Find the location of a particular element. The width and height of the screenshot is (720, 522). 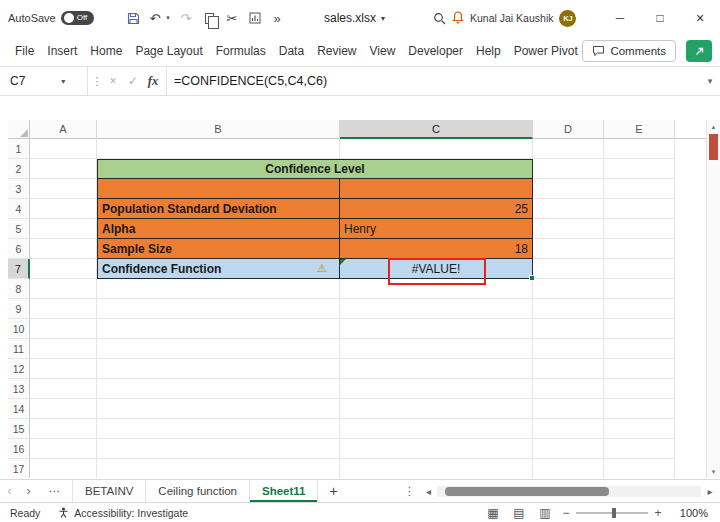

zoom-slider is located at coordinates (612, 513).